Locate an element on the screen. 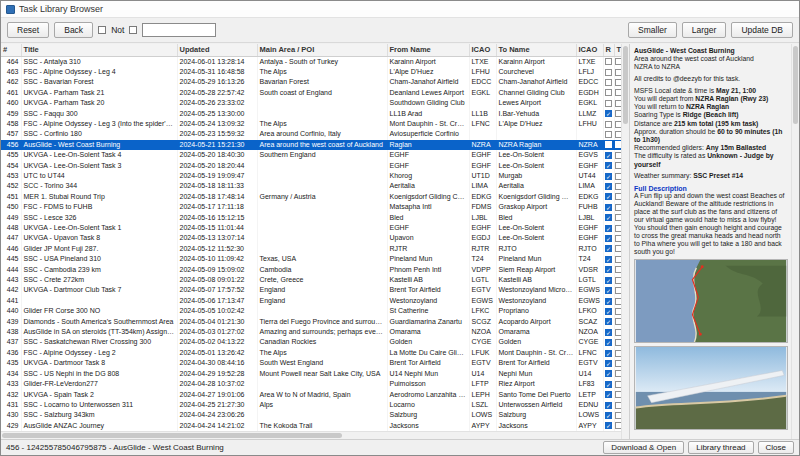 This screenshot has height=456, width=800. not-checkbox is located at coordinates (133, 30).